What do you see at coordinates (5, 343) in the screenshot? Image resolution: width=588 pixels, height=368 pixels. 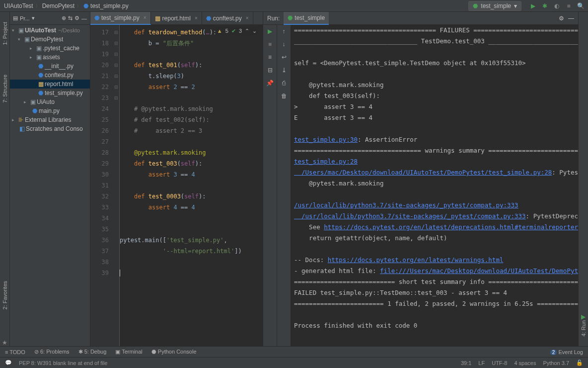 I see `star-icon: ★` at bounding box center [5, 343].